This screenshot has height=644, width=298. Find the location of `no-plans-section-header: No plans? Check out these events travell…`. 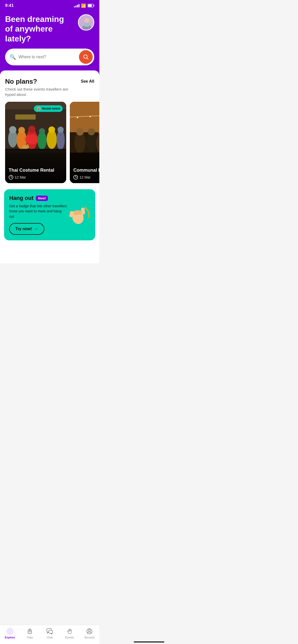

no-plans-section-header: No plans? Check out these events travell… is located at coordinates (50, 84).